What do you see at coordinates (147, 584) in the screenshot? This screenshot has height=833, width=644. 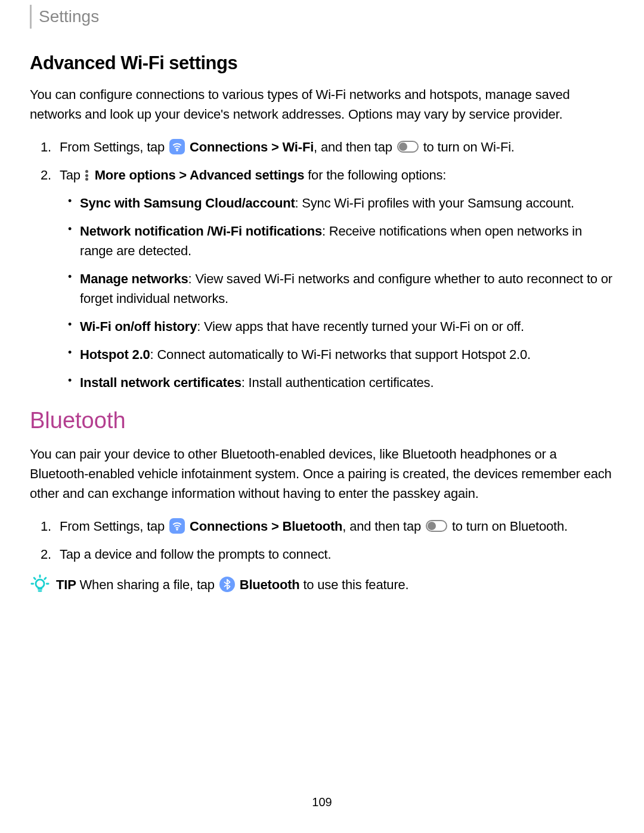 I see `text: When sharing a file, tap` at bounding box center [147, 584].